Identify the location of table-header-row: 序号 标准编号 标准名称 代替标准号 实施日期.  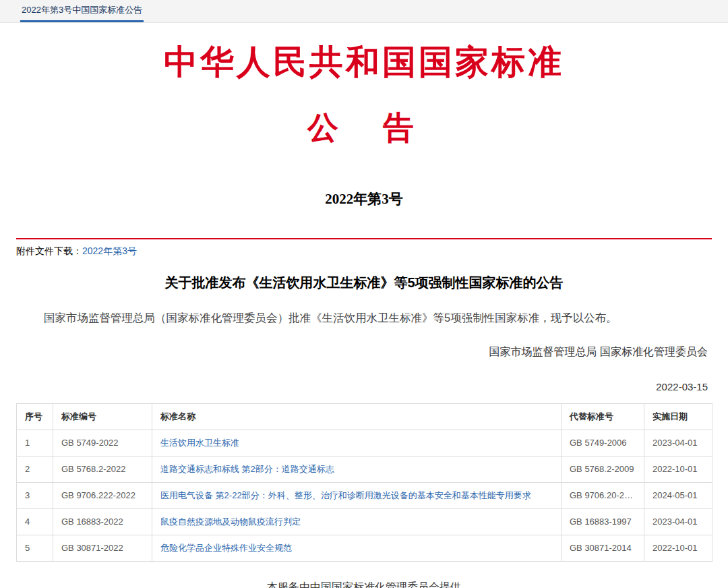
(365, 417).